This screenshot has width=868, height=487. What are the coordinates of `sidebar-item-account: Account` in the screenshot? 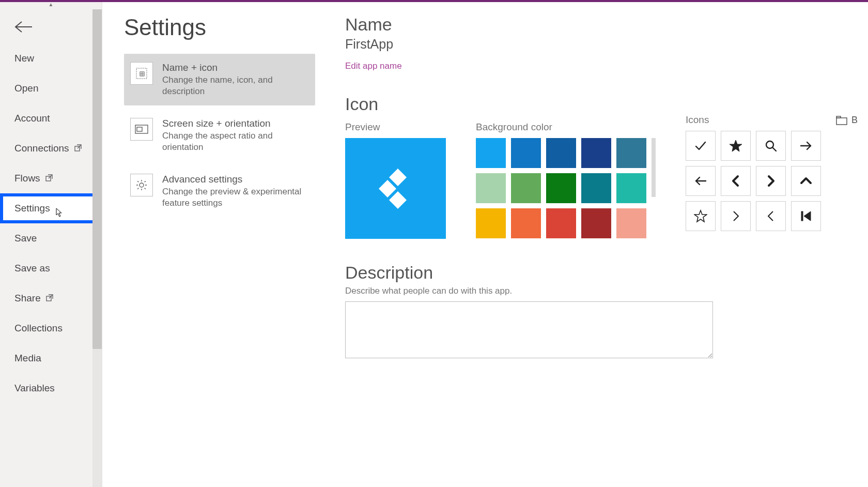 It's located at (51, 118).